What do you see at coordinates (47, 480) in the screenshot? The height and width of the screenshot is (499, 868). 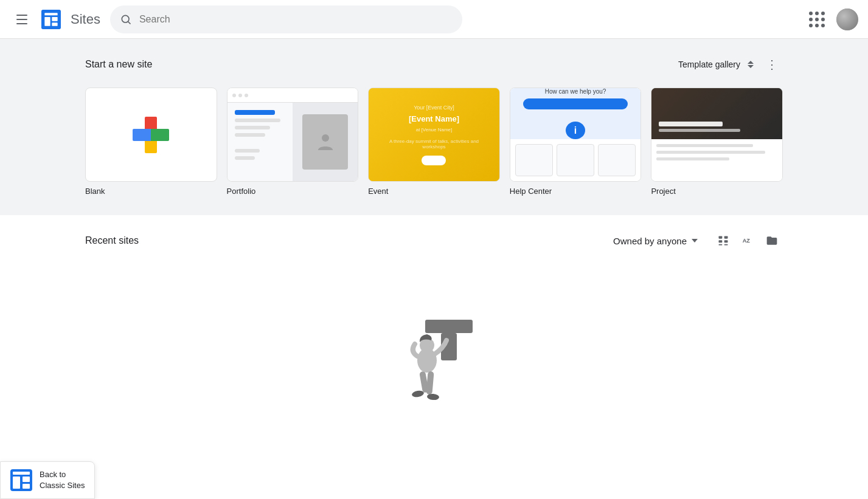 I see `back-to-classic-button: Back to Classic Sites` at bounding box center [47, 480].